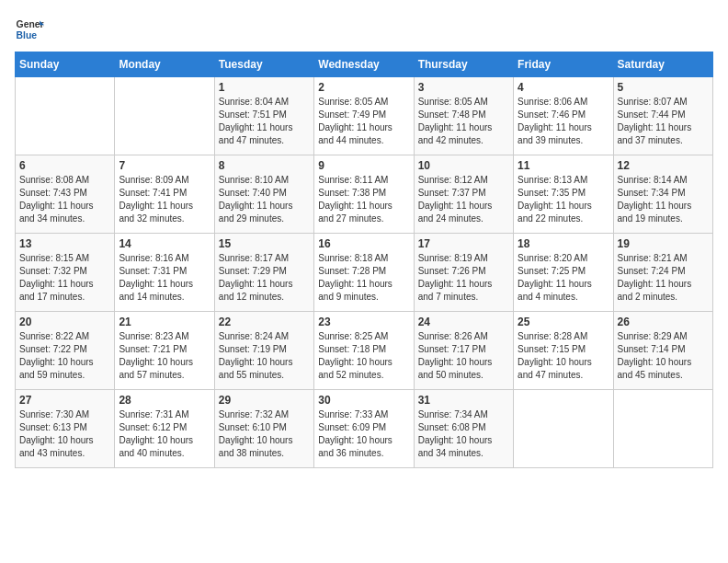 This screenshot has height=563, width=728. Describe the element at coordinates (463, 322) in the screenshot. I see `day-number: 24` at that location.